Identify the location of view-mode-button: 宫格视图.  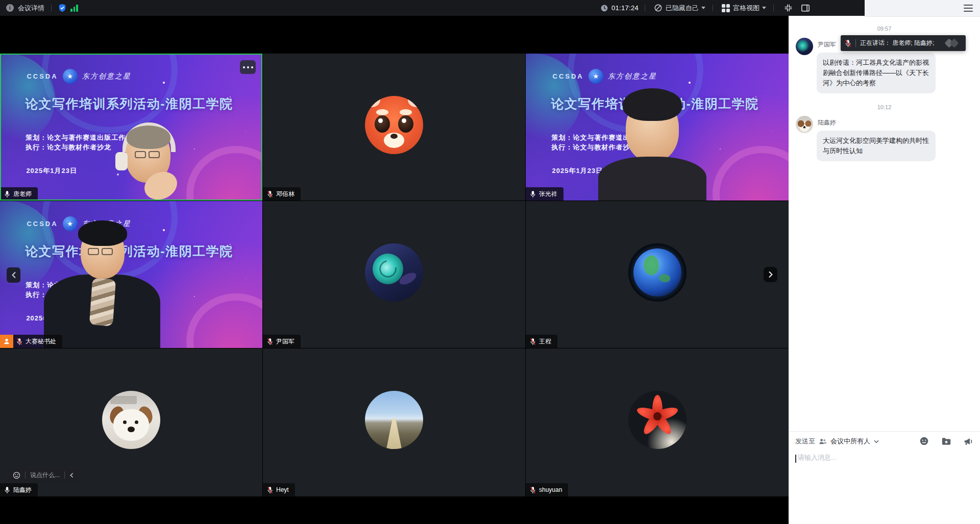
(746, 8).